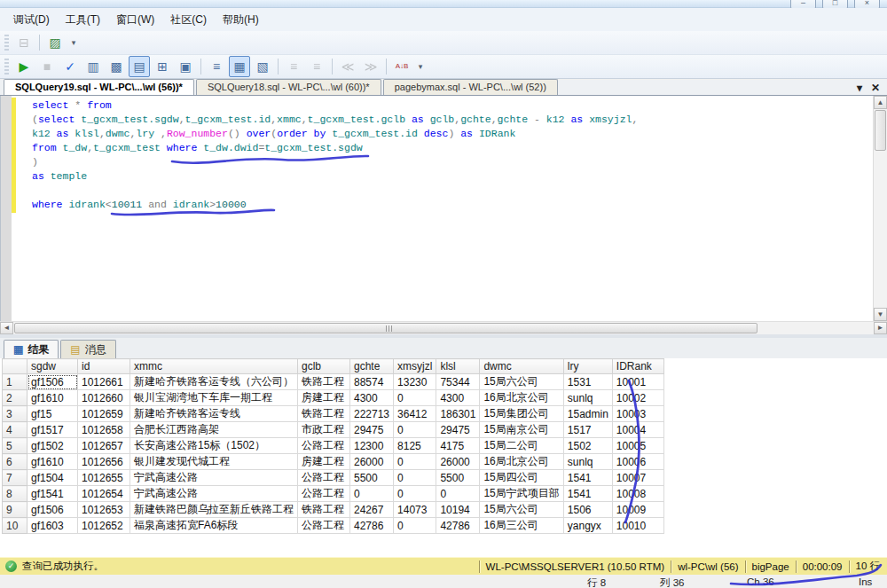 Image resolution: width=887 pixels, height=588 pixels. I want to click on grid-cell: 1012657, so click(105, 446).